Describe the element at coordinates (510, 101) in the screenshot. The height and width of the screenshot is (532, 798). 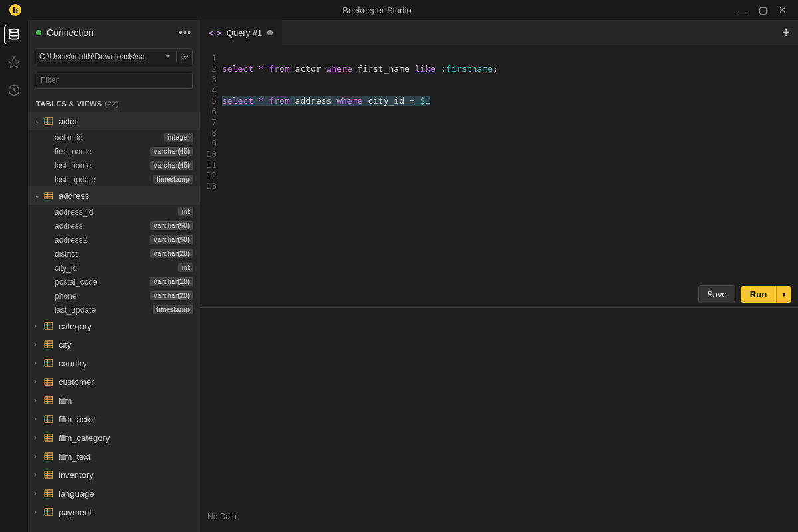
I see `code-line: select * from address where city_id = $1` at that location.